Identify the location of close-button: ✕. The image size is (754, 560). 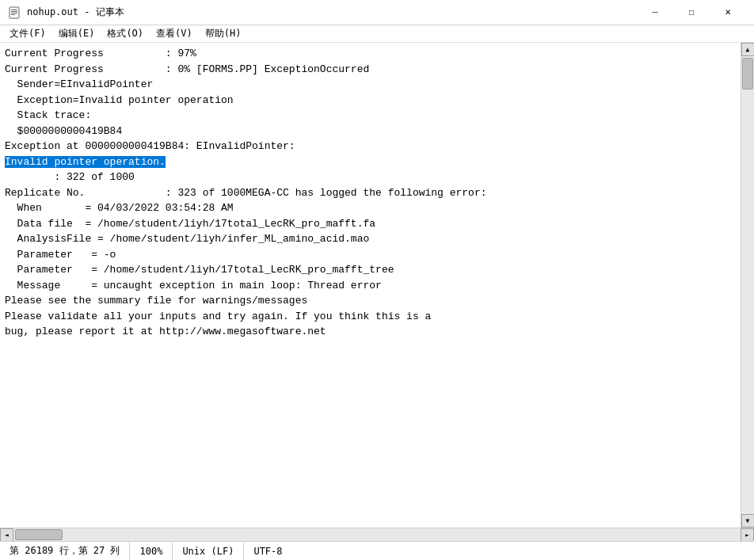
(728, 13).